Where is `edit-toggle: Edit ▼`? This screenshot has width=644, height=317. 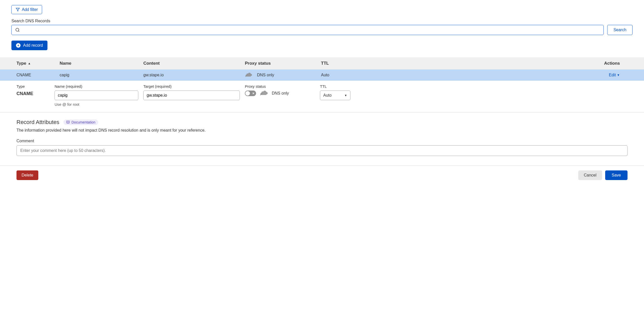
edit-toggle: Edit ▼ is located at coordinates (493, 75).